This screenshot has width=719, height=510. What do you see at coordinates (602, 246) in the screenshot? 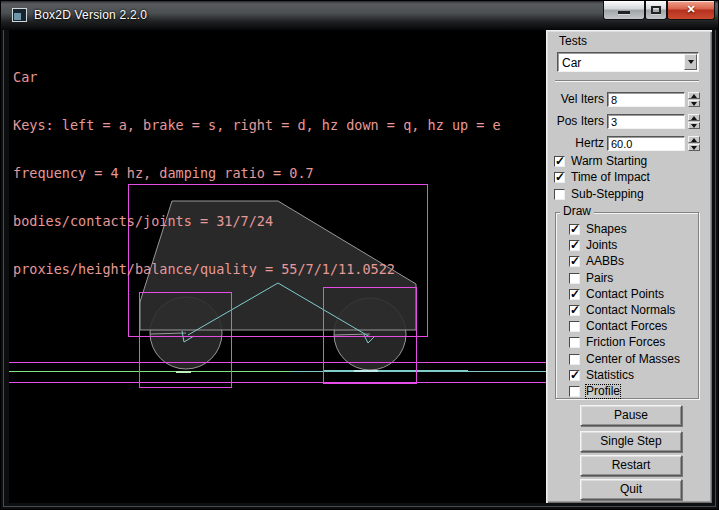
I see `joints-label: Joints` at bounding box center [602, 246].